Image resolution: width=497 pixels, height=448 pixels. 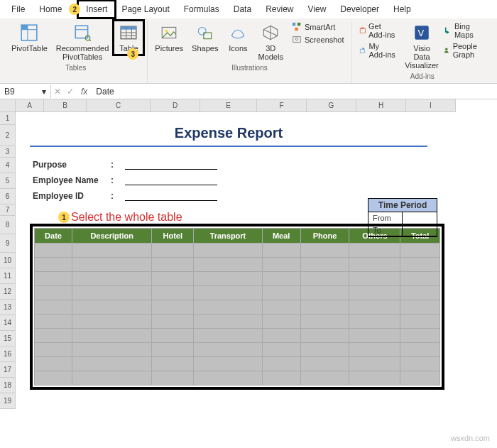 I want to click on my-addins-button: My Add-ins, so click(x=378, y=50).